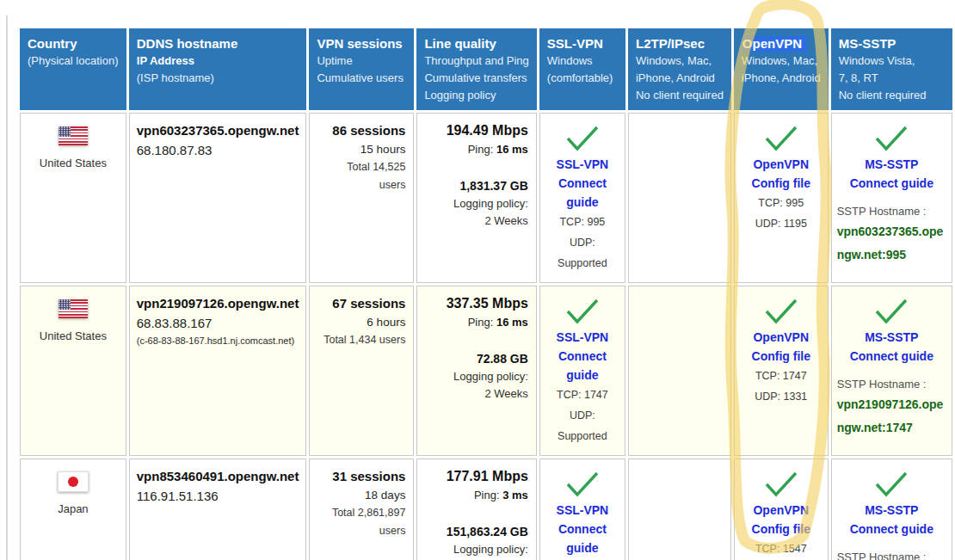  Describe the element at coordinates (477, 477) in the screenshot. I see `throughput: 177.91 Mbps` at that location.